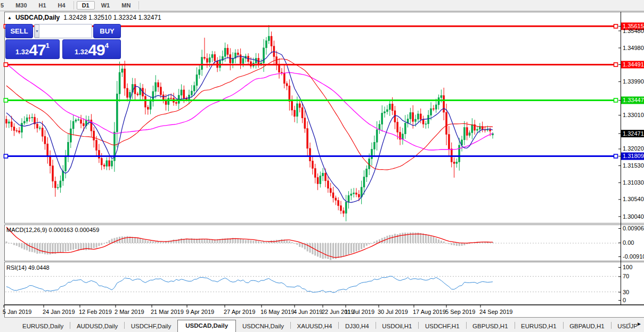 The width and height of the screenshot is (644, 332). I want to click on svg-text: 30 Jul 2019, so click(393, 312).